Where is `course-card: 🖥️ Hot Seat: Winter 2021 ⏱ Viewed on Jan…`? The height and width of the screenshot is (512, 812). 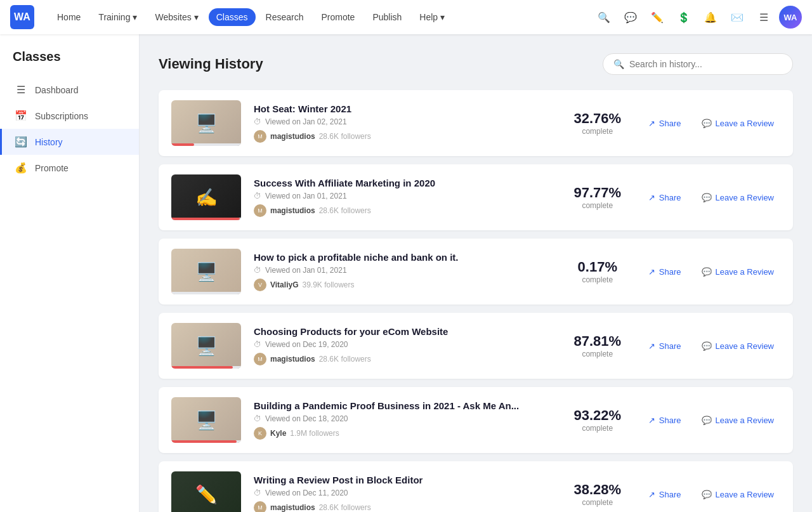
course-card: 🖥️ Hot Seat: Winter 2021 ⏱ Viewed on Jan… is located at coordinates (476, 123).